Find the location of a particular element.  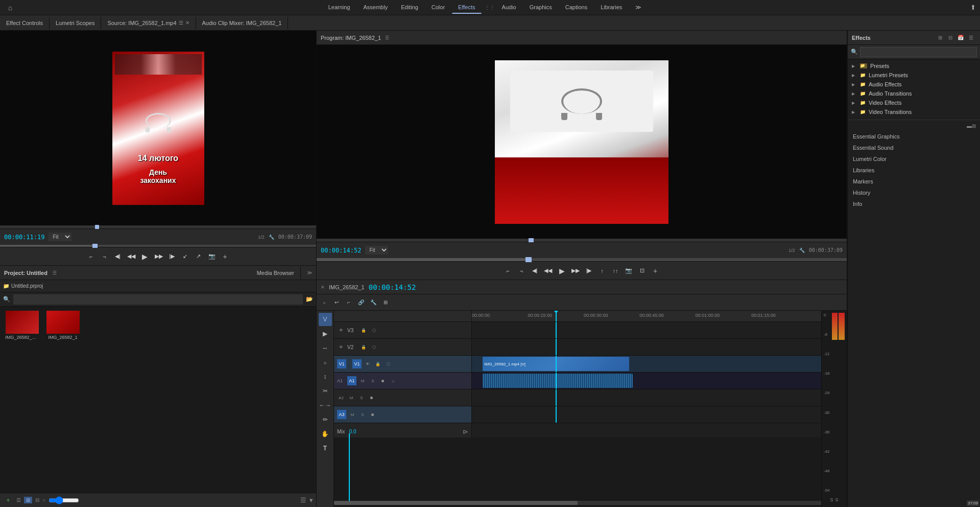

nav-editing: Editing is located at coordinates (410, 8).